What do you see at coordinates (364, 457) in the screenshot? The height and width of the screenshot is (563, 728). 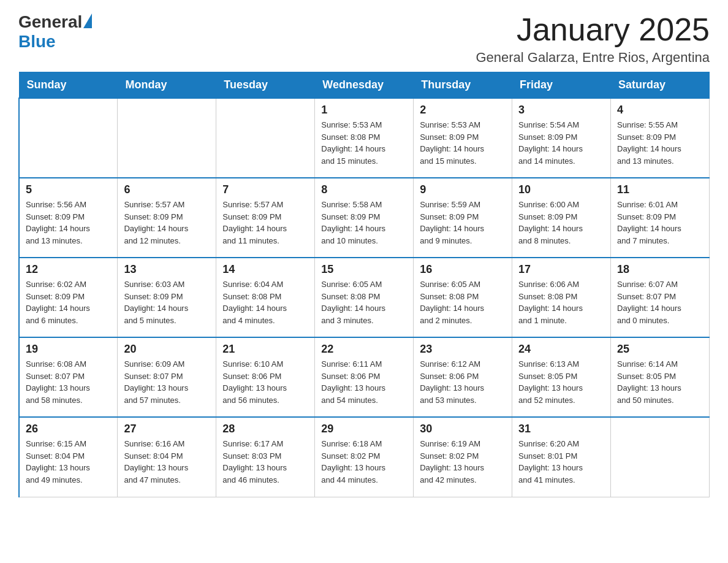 I see `week-row-5: 26Sunrise: 6:15 AM Sunset: 8:04 PM Dayli…` at bounding box center [364, 457].